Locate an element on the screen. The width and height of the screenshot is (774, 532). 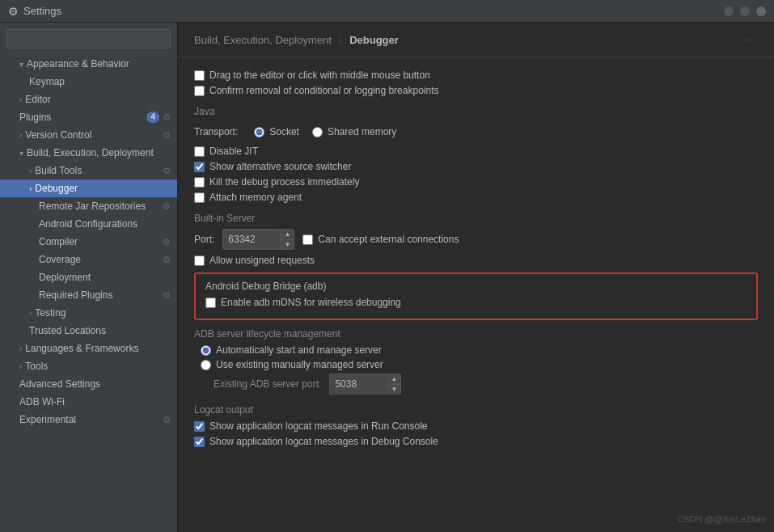
sidebar-label: Version Control is located at coordinates (58, 135).